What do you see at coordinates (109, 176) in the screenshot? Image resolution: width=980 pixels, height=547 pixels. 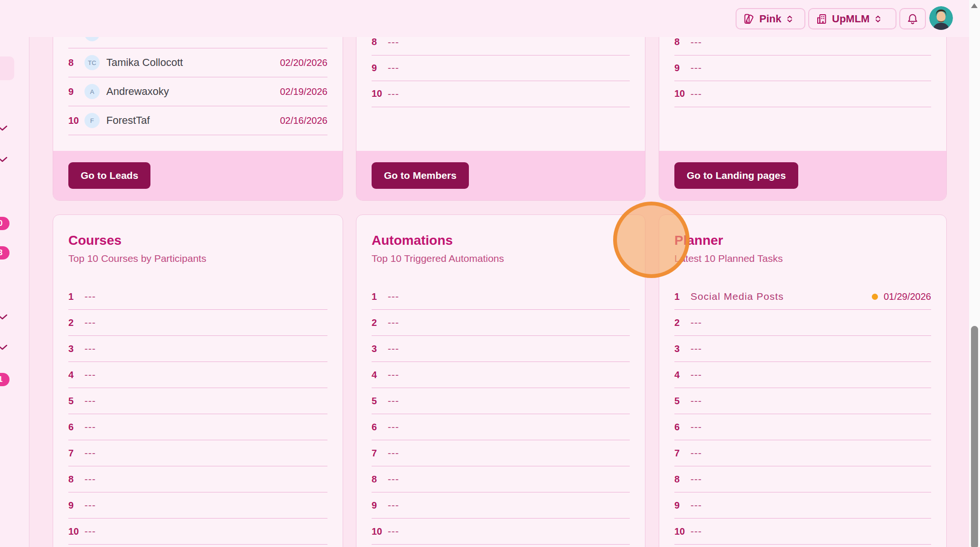 I see `go-to-leads-button: Go to Leads` at bounding box center [109, 176].